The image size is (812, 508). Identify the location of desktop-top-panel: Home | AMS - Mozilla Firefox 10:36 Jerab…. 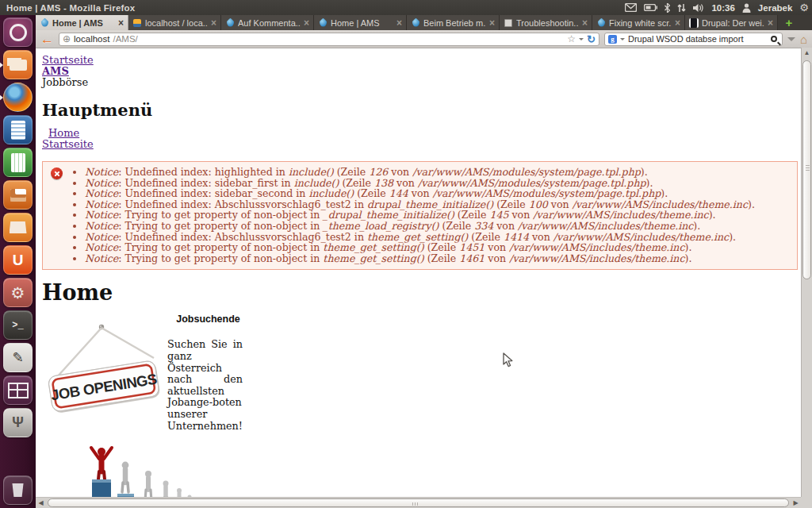
(406, 8).